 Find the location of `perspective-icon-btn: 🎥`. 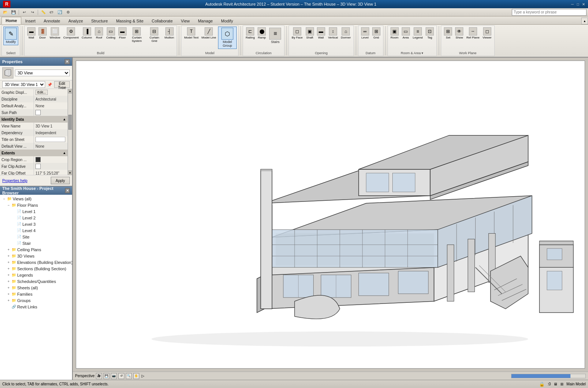

perspective-icon-btn: 🎥 is located at coordinates (99, 376).